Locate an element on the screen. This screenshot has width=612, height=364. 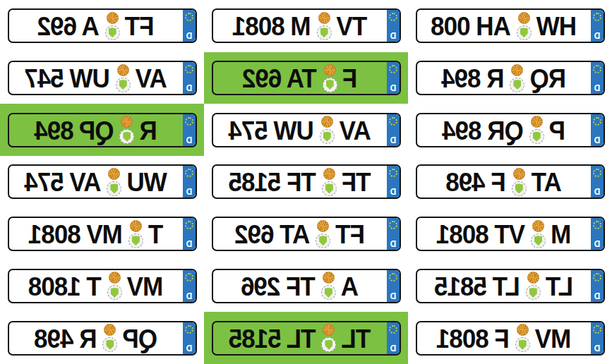
plate-prefix: WU is located at coordinates (147, 182).